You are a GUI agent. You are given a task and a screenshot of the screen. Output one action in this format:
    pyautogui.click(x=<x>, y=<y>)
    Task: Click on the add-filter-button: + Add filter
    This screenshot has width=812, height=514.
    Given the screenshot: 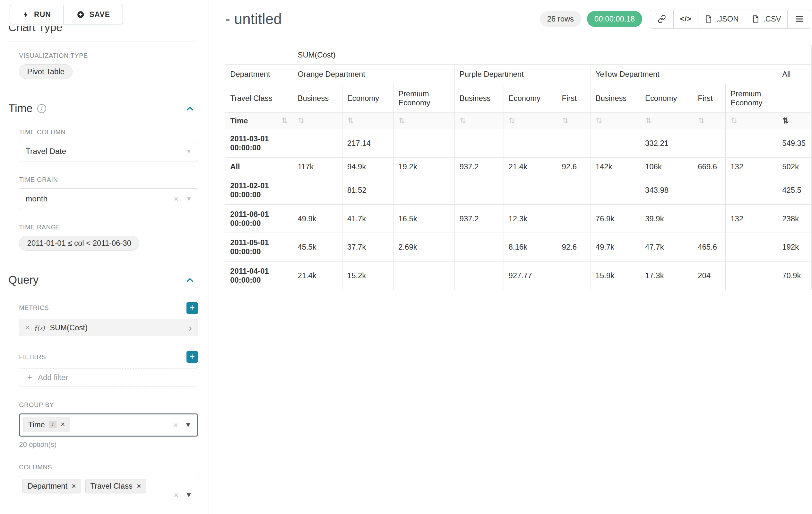 What is the action you would take?
    pyautogui.click(x=109, y=377)
    